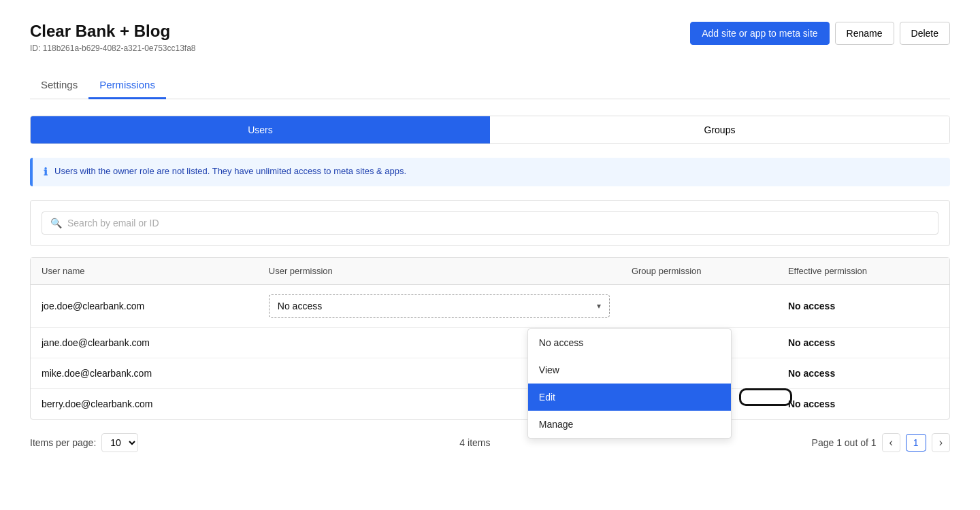  What do you see at coordinates (699, 271) in the screenshot?
I see `col-group-permission: Group permission` at bounding box center [699, 271].